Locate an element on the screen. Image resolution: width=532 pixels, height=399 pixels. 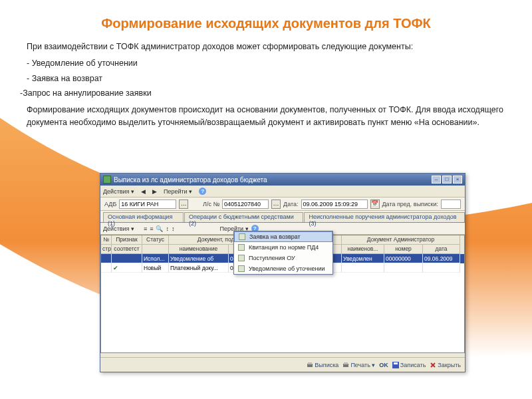
adb-label: АДБ is located at coordinates (110, 204).